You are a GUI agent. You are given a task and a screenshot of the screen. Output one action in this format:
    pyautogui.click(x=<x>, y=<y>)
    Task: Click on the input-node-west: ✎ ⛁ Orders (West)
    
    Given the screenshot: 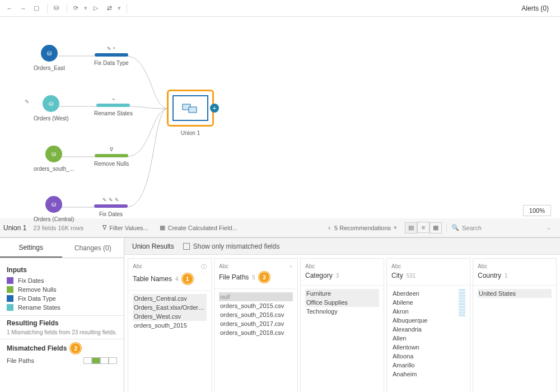 What is the action you would take?
    pyautogui.click(x=52, y=109)
    